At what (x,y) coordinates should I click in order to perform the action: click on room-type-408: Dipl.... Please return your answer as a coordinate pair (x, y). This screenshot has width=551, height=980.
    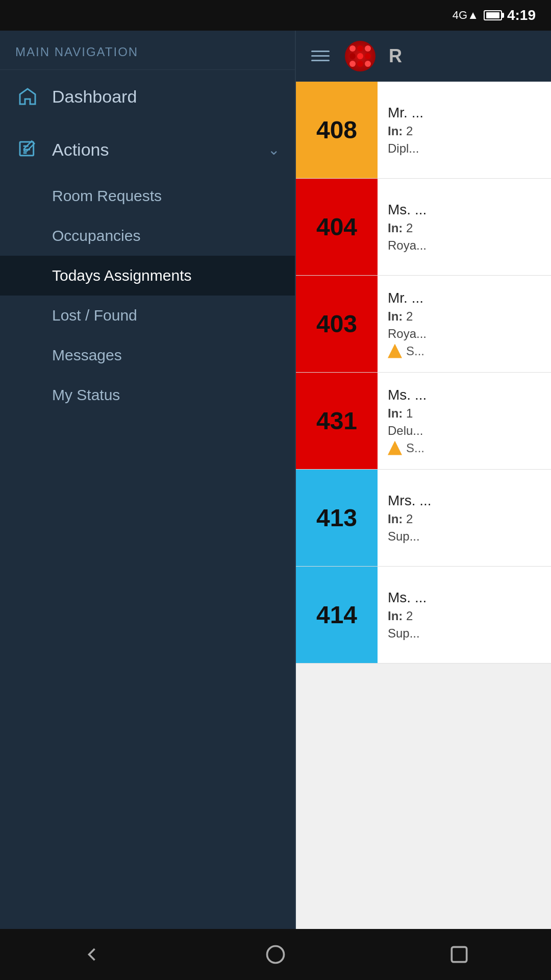
    Looking at the image, I should click on (464, 149).